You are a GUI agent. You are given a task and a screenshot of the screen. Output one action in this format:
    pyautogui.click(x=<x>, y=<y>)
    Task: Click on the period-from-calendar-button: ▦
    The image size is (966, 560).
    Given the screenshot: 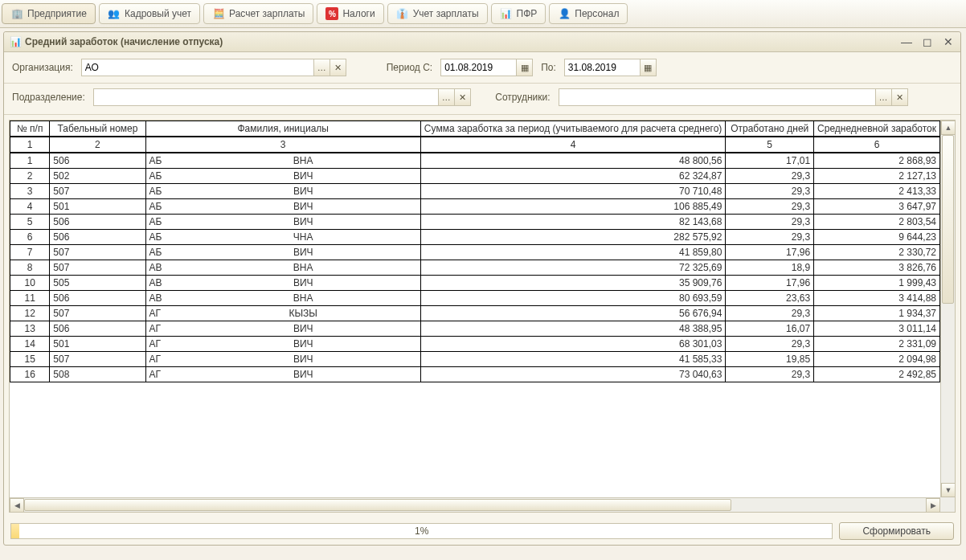 What is the action you would take?
    pyautogui.click(x=525, y=67)
    